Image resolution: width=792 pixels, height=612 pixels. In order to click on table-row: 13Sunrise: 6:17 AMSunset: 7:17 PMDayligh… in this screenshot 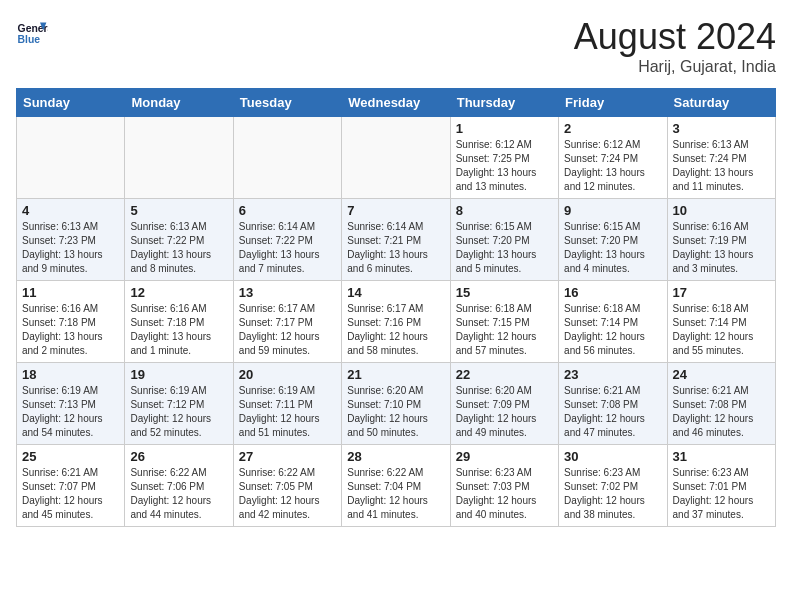, I will do `click(287, 322)`.